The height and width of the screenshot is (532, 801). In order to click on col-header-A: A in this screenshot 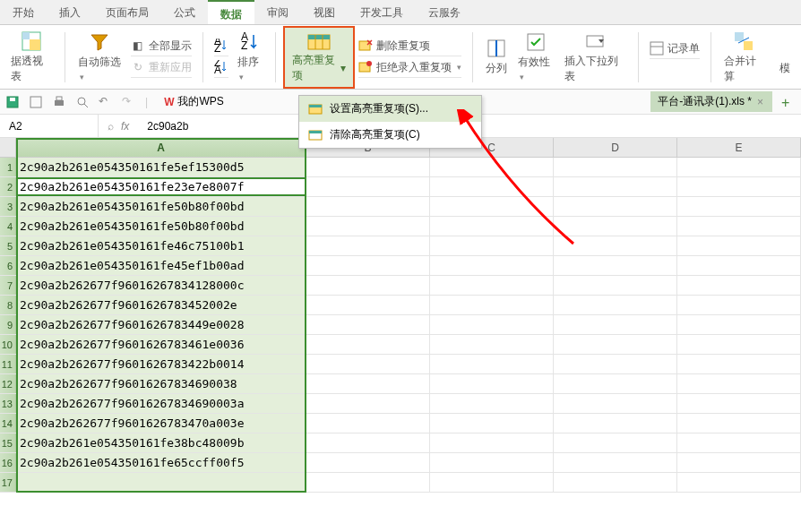, I will do `click(161, 147)`.